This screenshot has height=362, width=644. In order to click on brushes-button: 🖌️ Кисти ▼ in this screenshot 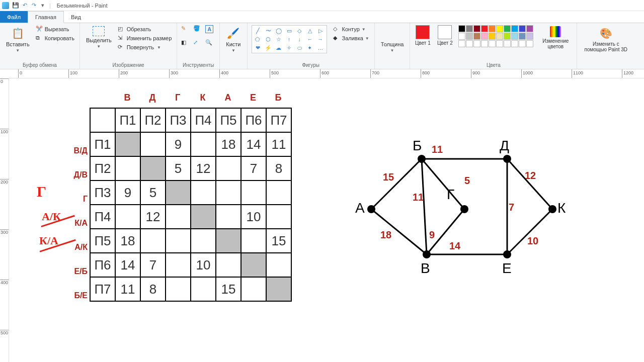, I will do `click(233, 39)`.